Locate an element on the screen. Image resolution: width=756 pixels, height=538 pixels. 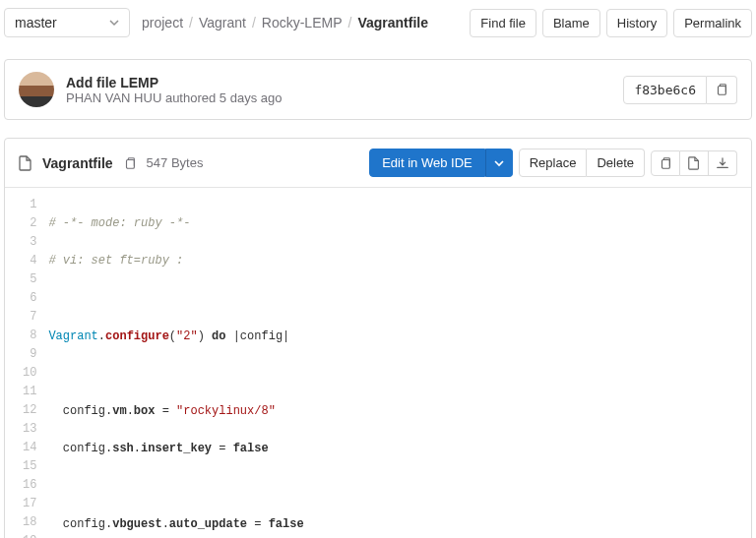
branch-name: master is located at coordinates (35, 23).